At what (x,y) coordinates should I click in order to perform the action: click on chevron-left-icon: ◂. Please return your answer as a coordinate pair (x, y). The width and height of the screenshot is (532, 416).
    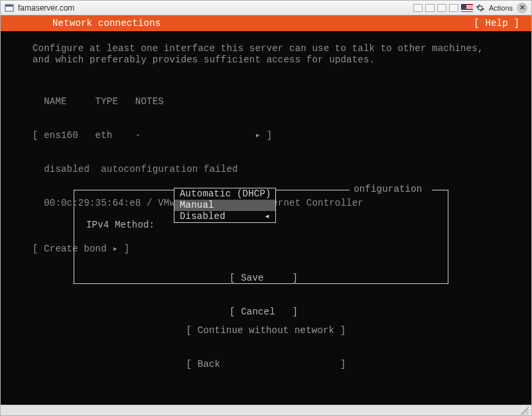
    Looking at the image, I should click on (267, 216).